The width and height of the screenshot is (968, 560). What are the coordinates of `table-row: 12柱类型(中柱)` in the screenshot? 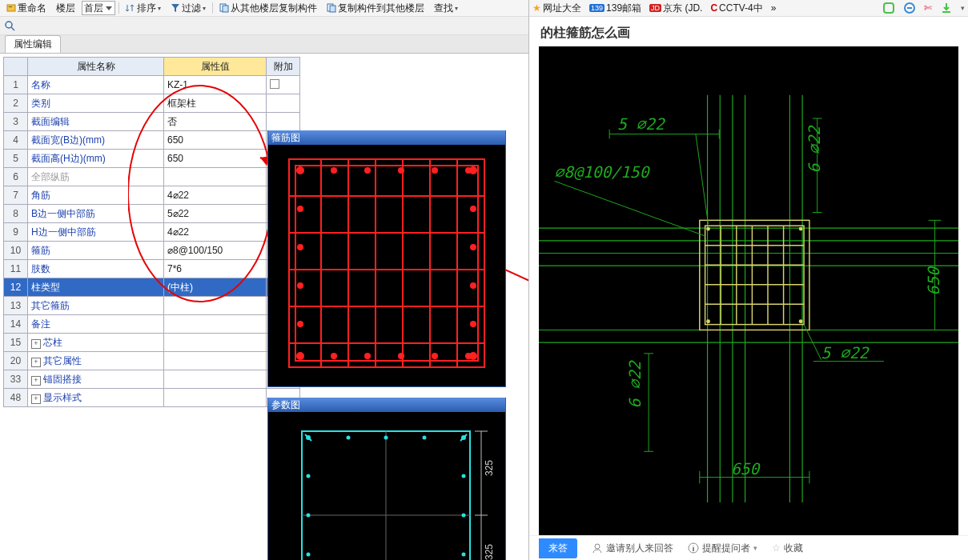 It's located at (152, 288).